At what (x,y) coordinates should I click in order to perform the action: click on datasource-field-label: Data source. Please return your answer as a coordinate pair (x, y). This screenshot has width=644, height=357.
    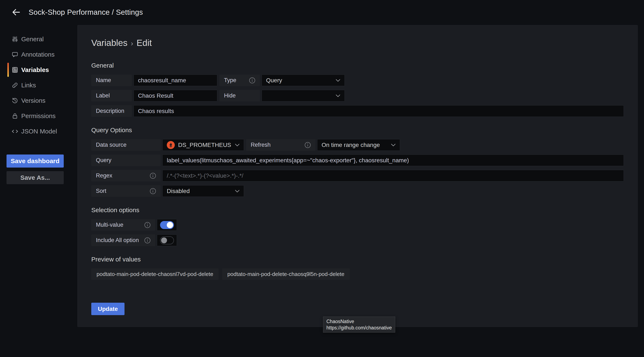
    Looking at the image, I should click on (126, 145).